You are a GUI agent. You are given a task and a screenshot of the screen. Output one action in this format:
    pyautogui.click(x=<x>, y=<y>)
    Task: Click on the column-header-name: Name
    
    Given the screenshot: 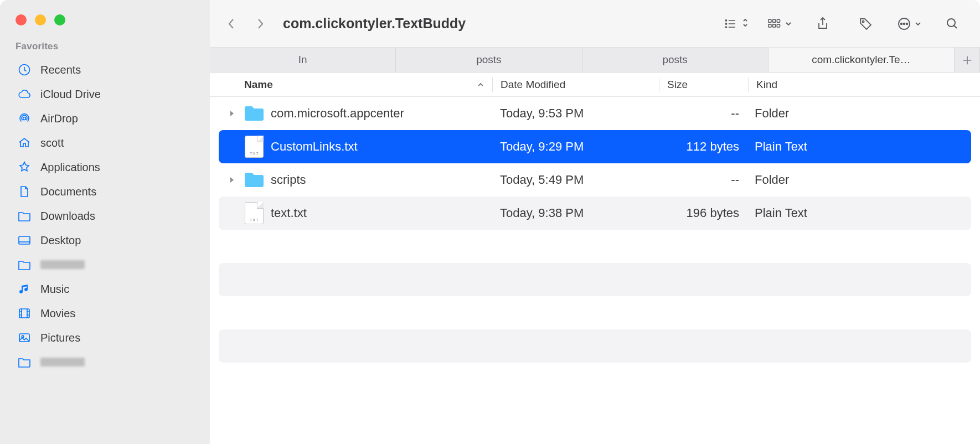 What is the action you would take?
    pyautogui.click(x=351, y=85)
    